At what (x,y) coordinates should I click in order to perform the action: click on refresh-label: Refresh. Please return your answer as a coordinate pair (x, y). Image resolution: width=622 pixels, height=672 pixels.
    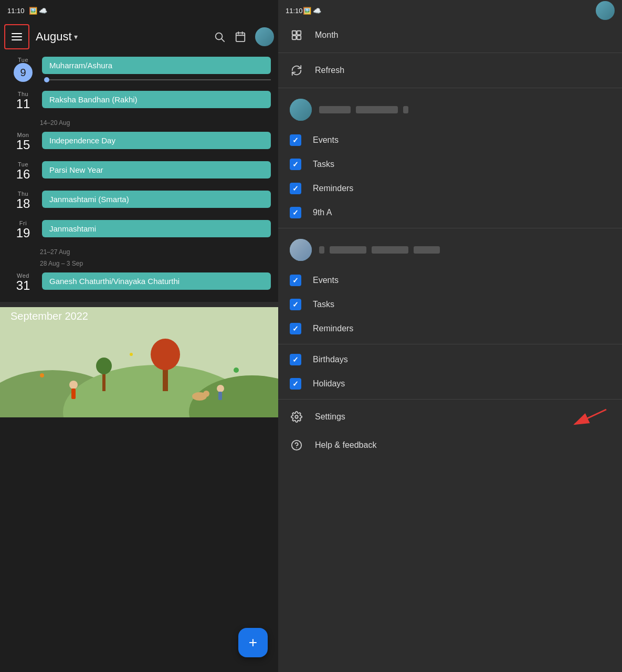
    Looking at the image, I should click on (330, 70).